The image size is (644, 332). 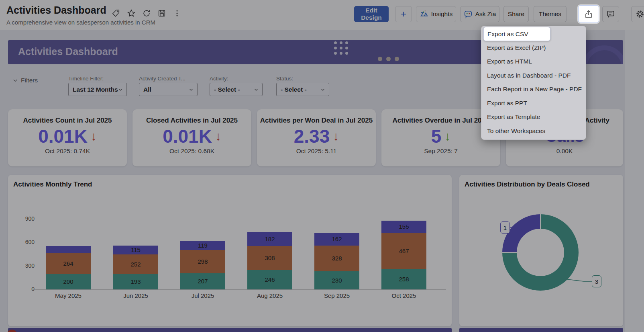 What do you see at coordinates (534, 131) in the screenshot?
I see `menu-item-to-other-workspaces: To other Workspaces` at bounding box center [534, 131].